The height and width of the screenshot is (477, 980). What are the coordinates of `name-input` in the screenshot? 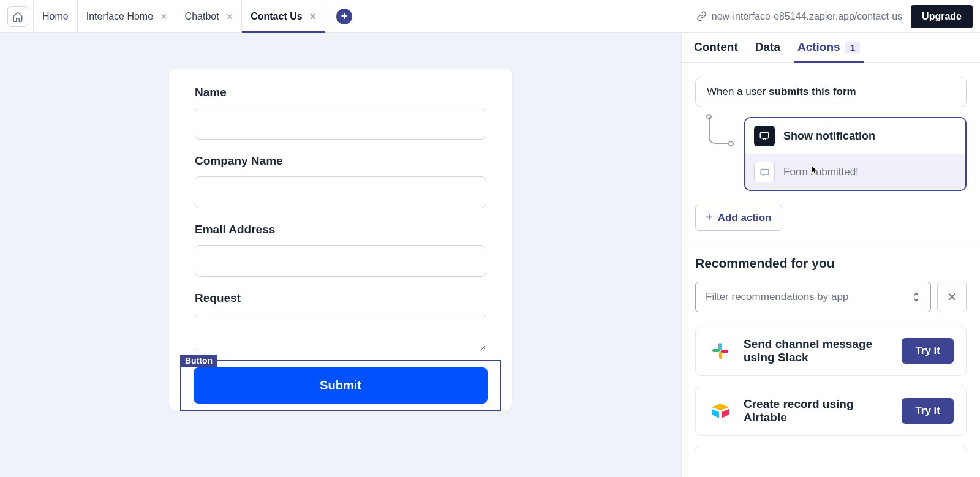 It's located at (341, 124).